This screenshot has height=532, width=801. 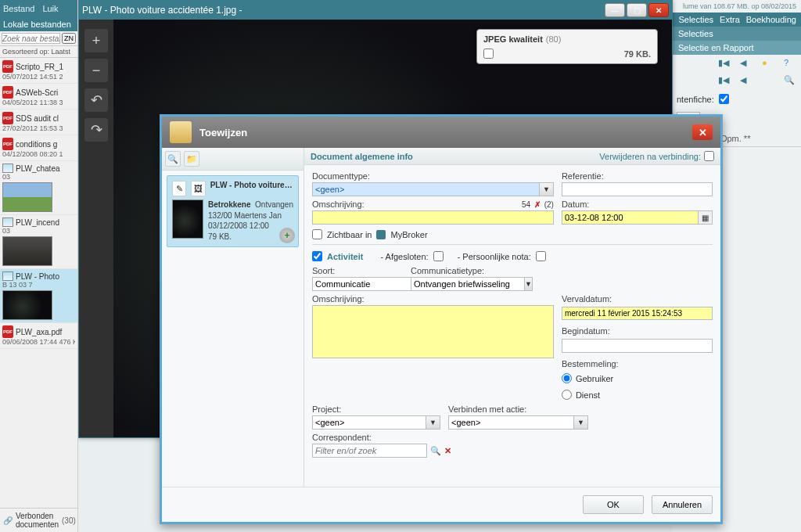 I want to click on dialog-left-panel: 🔍 📁 ✎ 🖼 PLW - Photo voiture ac... Betrok…, so click(x=233, y=318).